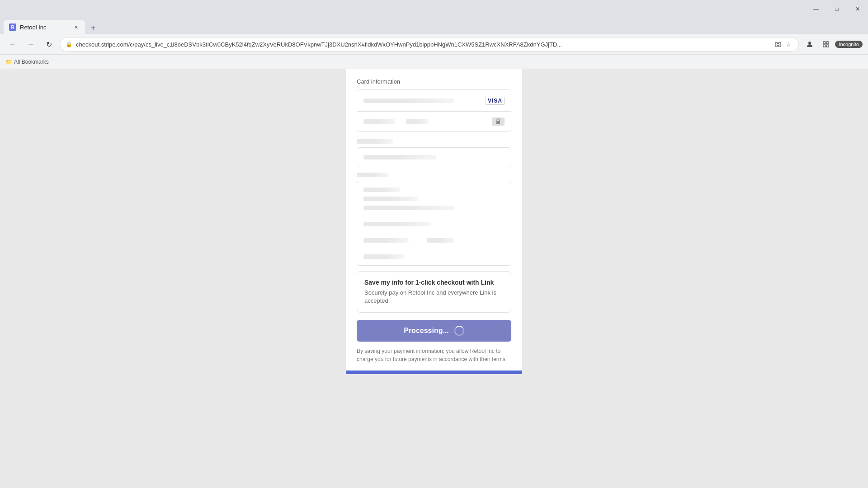  What do you see at coordinates (31, 44) in the screenshot?
I see `forward-button: →` at bounding box center [31, 44].